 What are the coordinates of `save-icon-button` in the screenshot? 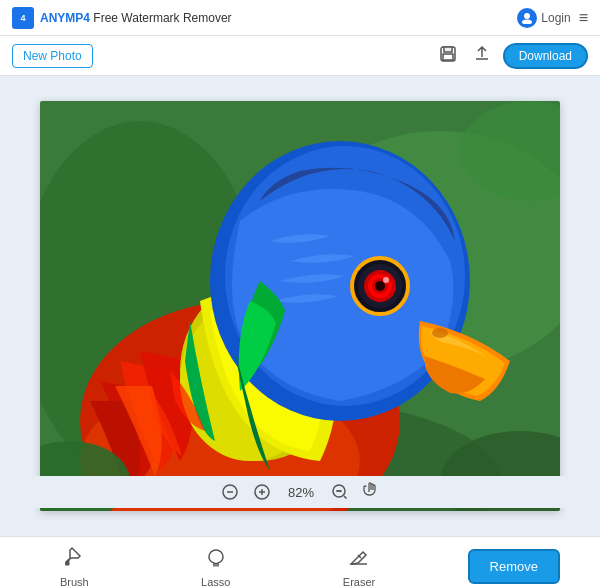 It's located at (448, 56).